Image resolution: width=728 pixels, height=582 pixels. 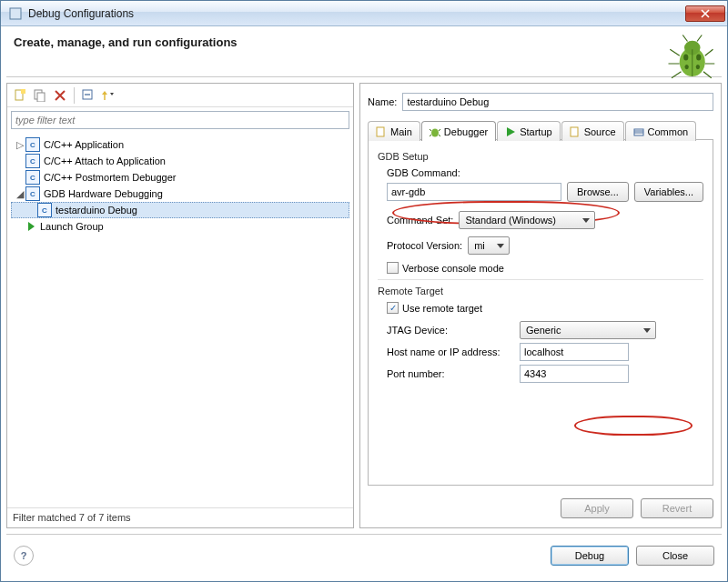 I want to click on tab-startup: Startup, so click(x=528, y=131).